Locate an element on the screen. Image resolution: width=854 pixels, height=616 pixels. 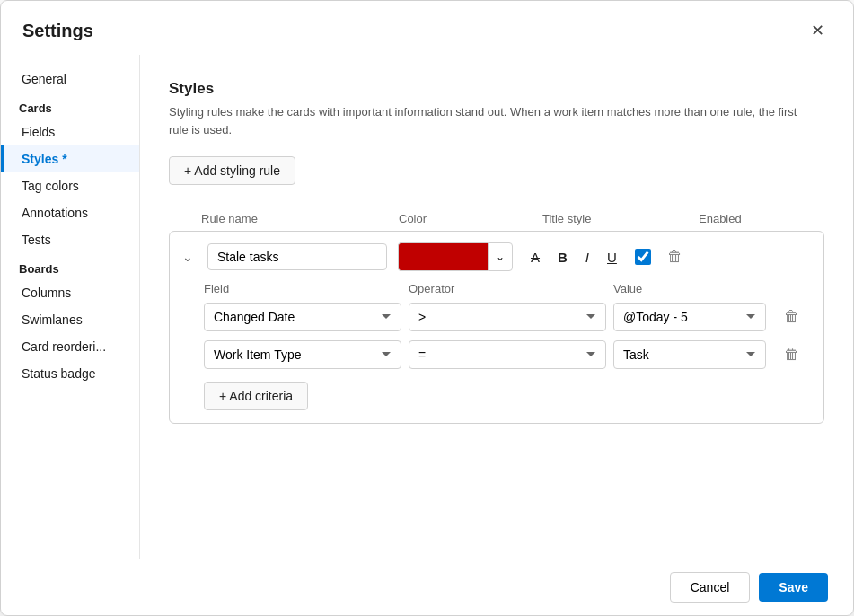
color-dropdown-button: ⌄ is located at coordinates (500, 257).